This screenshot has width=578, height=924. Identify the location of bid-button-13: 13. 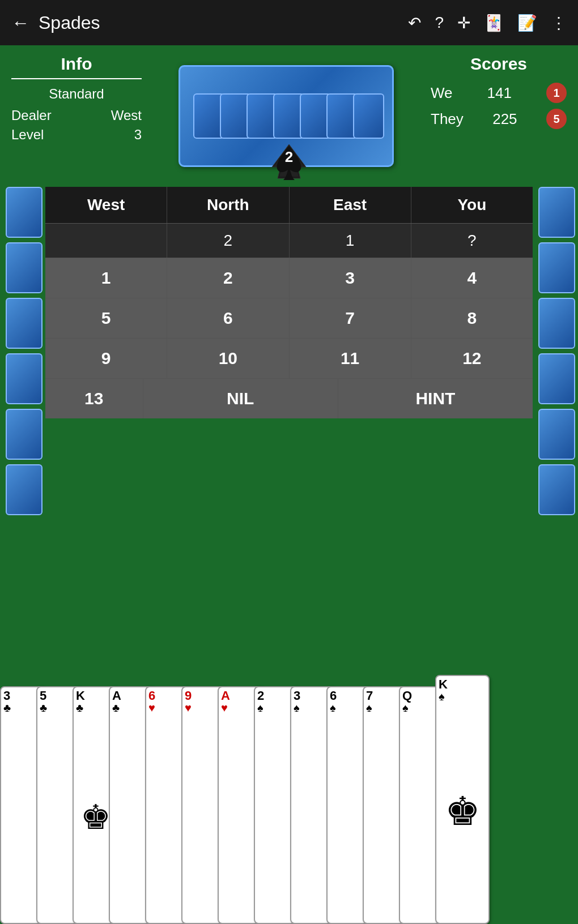
(94, 399).